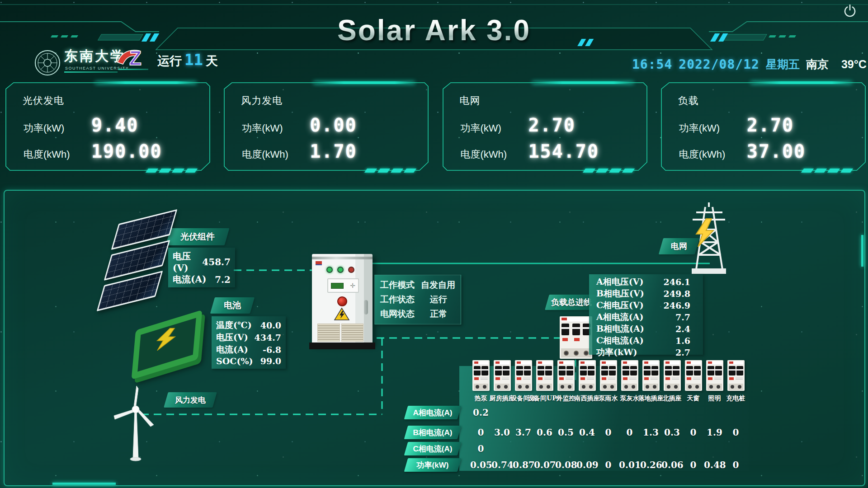  I want to click on wind-tag: 风力发电, so click(190, 400).